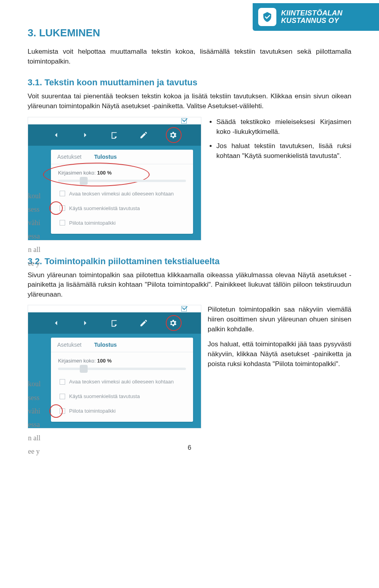  Describe the element at coordinates (37, 209) in the screenshot. I see `edge-t1: sess` at that location.